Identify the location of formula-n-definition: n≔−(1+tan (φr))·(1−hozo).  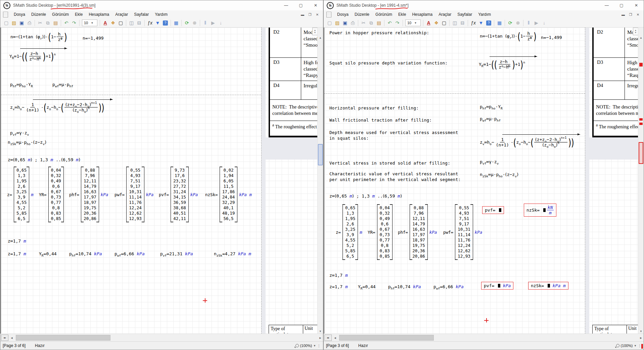
(508, 36).